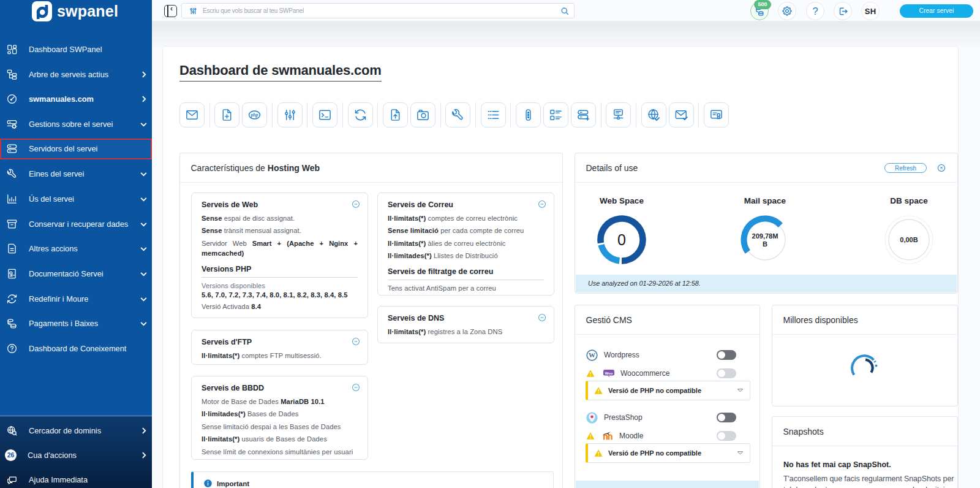 This screenshot has width=980, height=488. I want to click on svg-text: B, so click(765, 244).